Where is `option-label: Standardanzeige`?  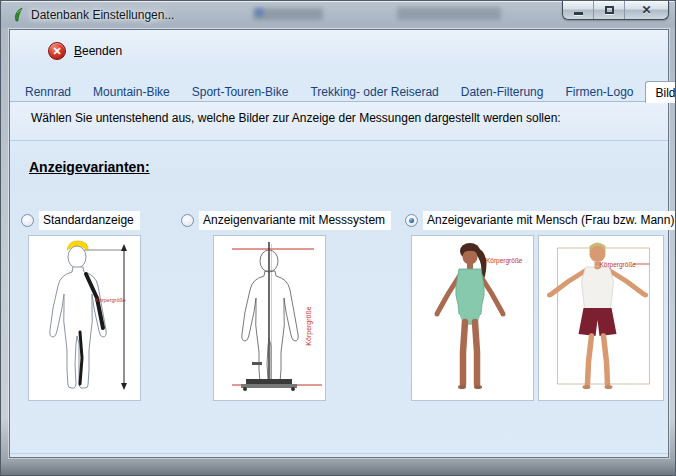
option-label: Standardanzeige is located at coordinates (90, 220).